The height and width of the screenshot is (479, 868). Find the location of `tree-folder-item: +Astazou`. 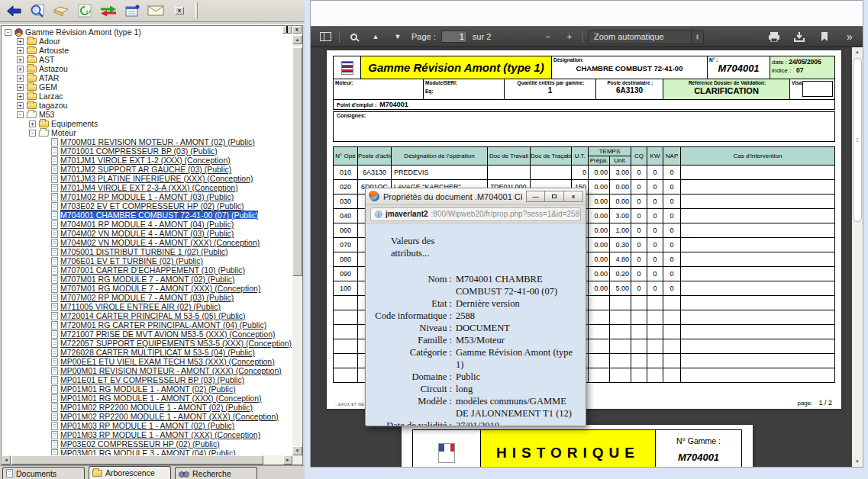

tree-folder-item: +Astazou is located at coordinates (147, 69).